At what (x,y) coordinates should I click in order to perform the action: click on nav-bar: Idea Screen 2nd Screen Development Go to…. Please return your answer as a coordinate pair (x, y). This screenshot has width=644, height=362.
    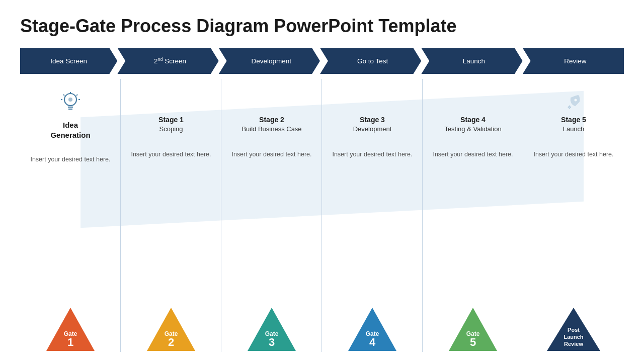
    Looking at the image, I should click on (322, 61).